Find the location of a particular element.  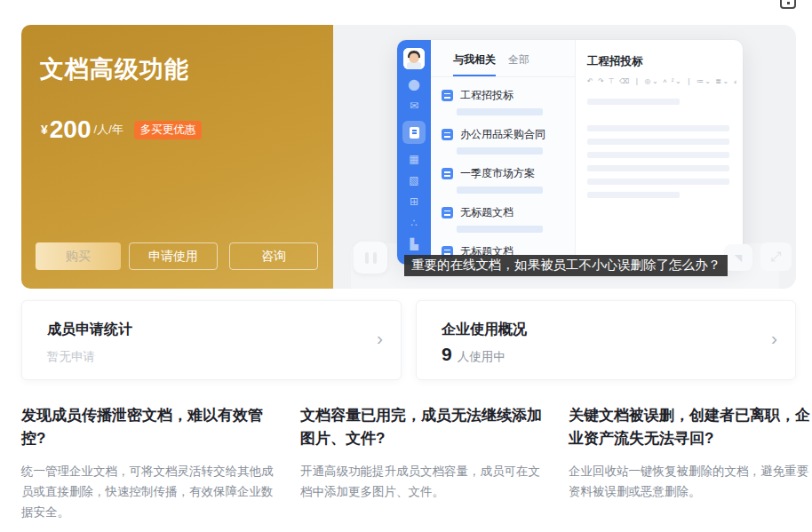

chat-icon: ⬤ is located at coordinates (414, 84).